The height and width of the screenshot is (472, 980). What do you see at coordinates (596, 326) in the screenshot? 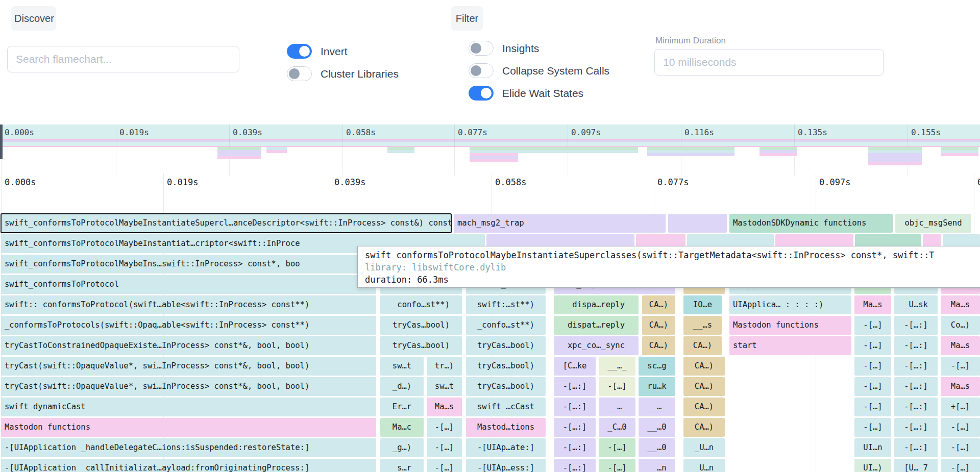
I see `flame-cell: dispat…reply` at bounding box center [596, 326].